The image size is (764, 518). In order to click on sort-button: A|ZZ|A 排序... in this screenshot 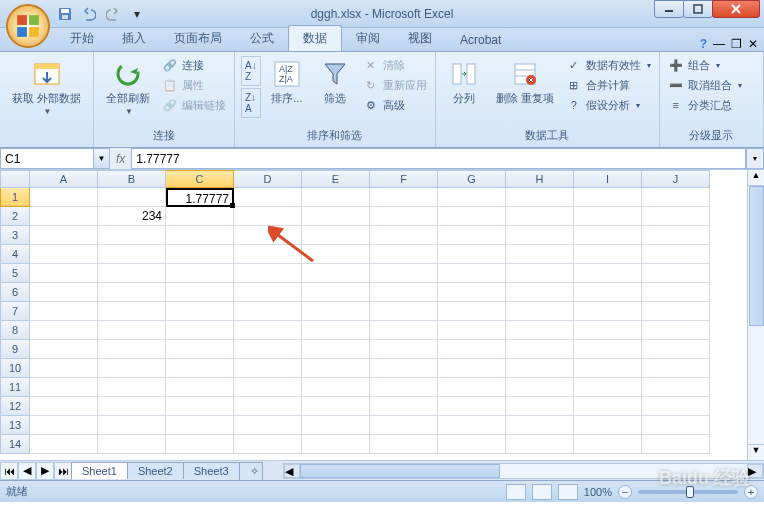, I will do `click(287, 82)`.